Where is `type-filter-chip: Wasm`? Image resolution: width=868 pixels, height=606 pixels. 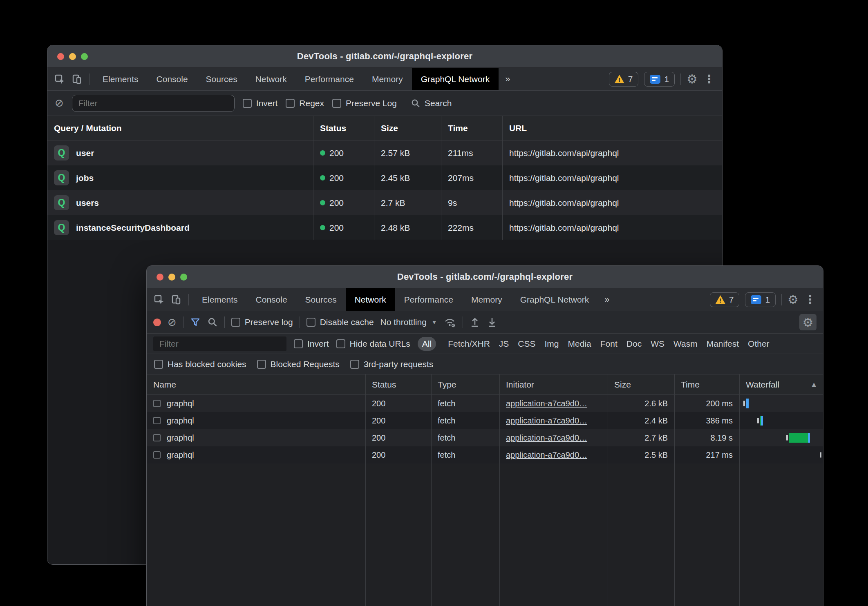 type-filter-chip: Wasm is located at coordinates (686, 344).